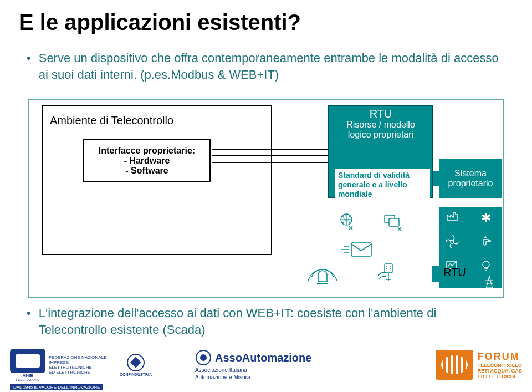 The image size is (532, 392). Describe the element at coordinates (269, 67) in the screenshot. I see `bullet-1-text: Serve un dispositivo che offra contempor…` at that location.